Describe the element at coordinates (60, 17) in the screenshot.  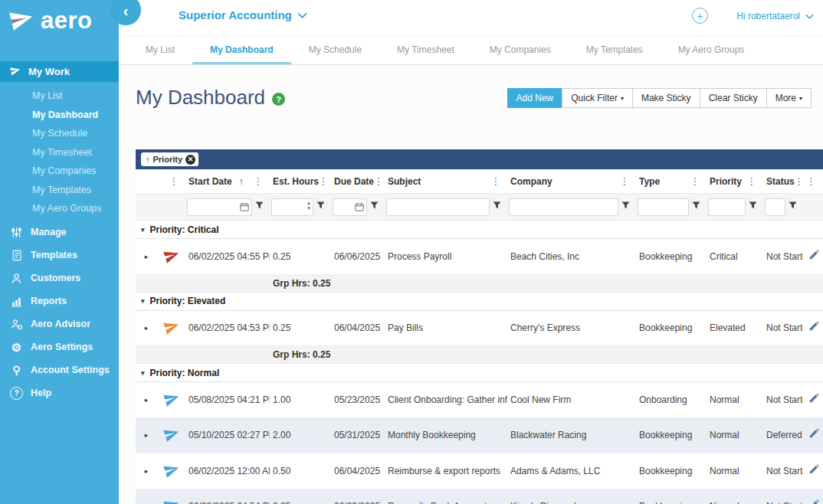
I see `aero-logo: aero` at that location.